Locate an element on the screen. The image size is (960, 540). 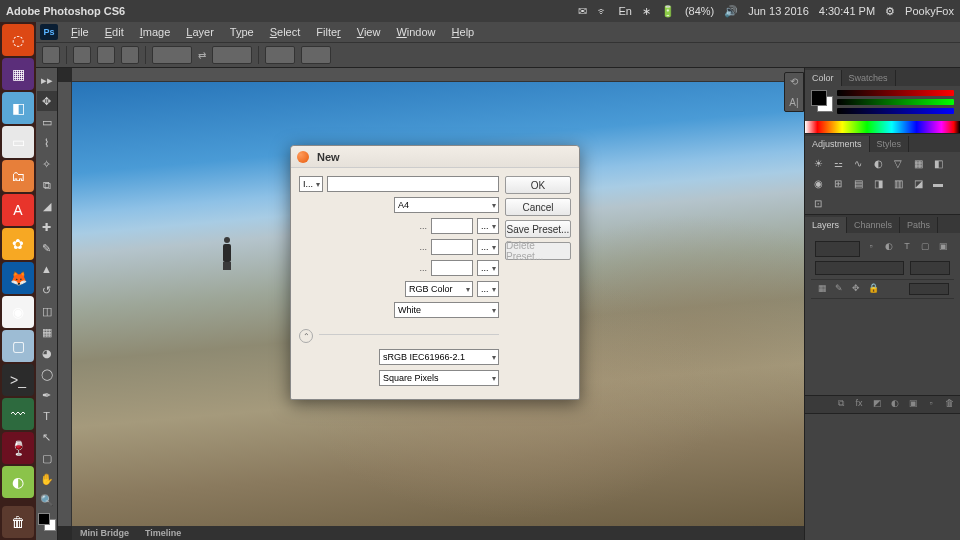
ruler-horizontal is located at coordinates (438, 75).